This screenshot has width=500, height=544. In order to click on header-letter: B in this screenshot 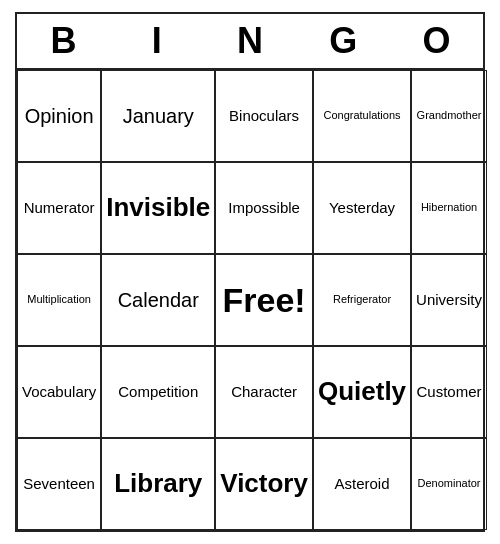, I will do `click(64, 41)`.